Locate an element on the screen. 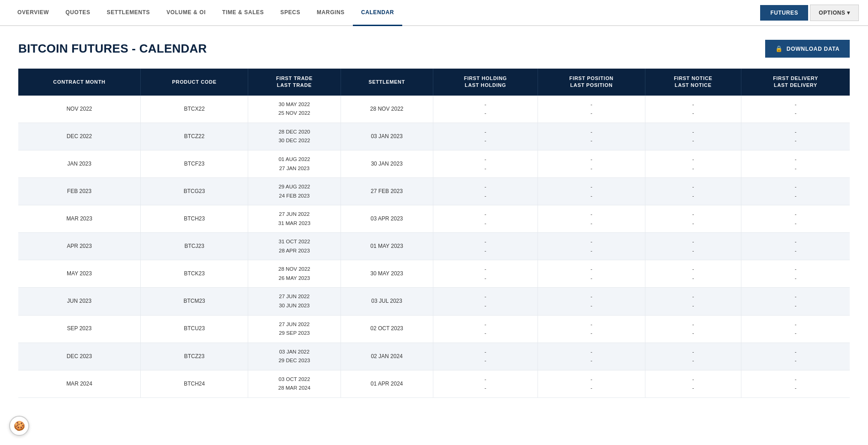  nav-link-time---sales: TIME & SALES is located at coordinates (243, 13).